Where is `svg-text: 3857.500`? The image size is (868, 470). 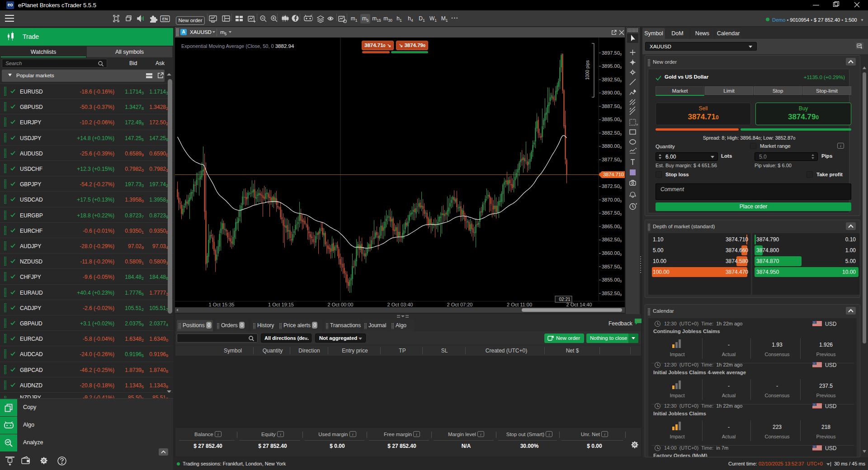 svg-text: 3857.500 is located at coordinates (612, 267).